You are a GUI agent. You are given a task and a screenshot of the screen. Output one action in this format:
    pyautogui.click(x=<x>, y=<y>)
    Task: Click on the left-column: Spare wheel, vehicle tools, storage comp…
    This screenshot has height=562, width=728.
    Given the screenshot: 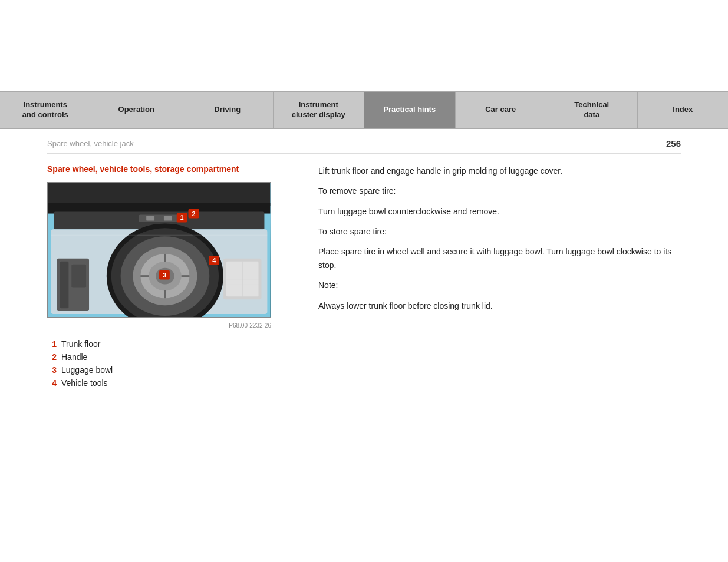 What is the action you would take?
    pyautogui.click(x=171, y=278)
    